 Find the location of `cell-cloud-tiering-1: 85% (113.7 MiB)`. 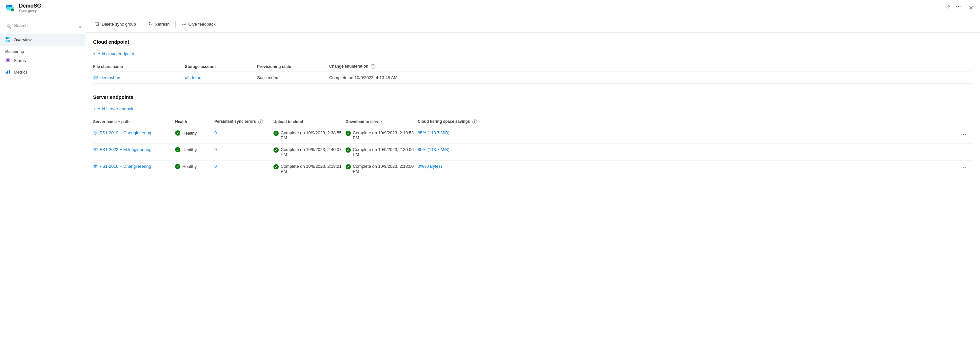

cell-cloud-tiering-1: 85% (113.7 MiB) is located at coordinates (689, 152).